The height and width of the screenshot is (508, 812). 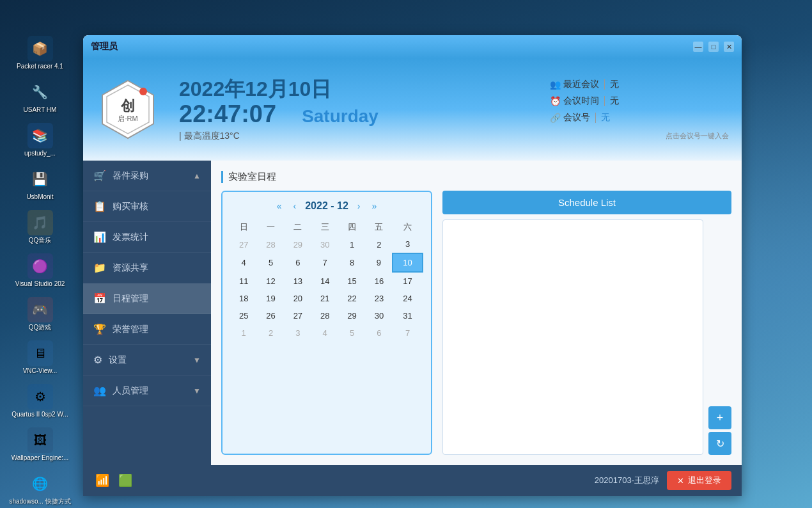 What do you see at coordinates (639, 84) in the screenshot?
I see `meeting-recent-row: 👥 最近会议 无` at bounding box center [639, 84].